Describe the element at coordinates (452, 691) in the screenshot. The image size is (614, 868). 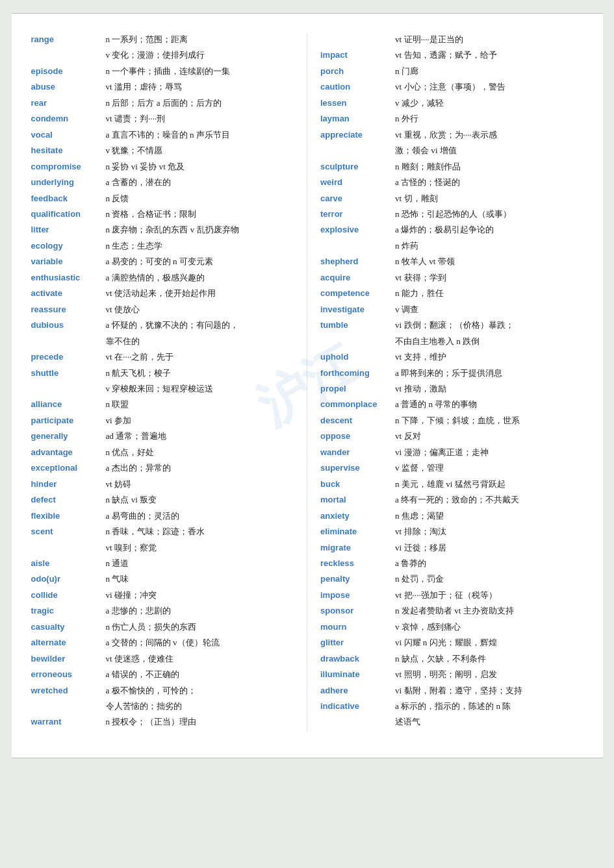
I see `vocabulary-entry: adherevi 黏附，附着；遵守，坚持；支持` at that location.